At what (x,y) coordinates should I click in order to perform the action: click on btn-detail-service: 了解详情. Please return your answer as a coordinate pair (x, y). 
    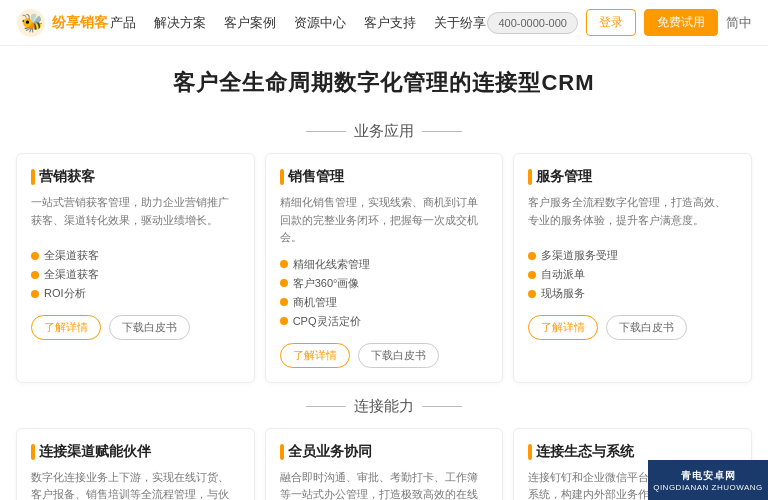
    Looking at the image, I should click on (563, 328).